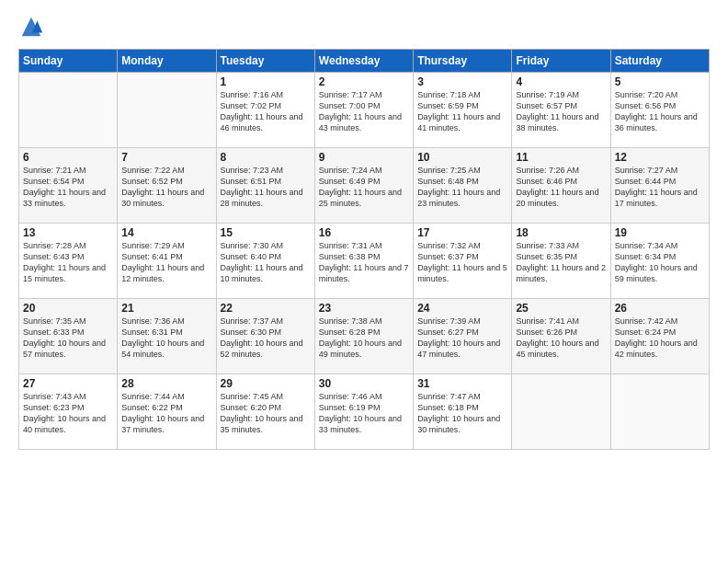 The width and height of the screenshot is (728, 563). Describe the element at coordinates (660, 112) in the screenshot. I see `day-info: Sunrise: 7:20 AMSunset: 6:56 PMDaylight:…` at that location.